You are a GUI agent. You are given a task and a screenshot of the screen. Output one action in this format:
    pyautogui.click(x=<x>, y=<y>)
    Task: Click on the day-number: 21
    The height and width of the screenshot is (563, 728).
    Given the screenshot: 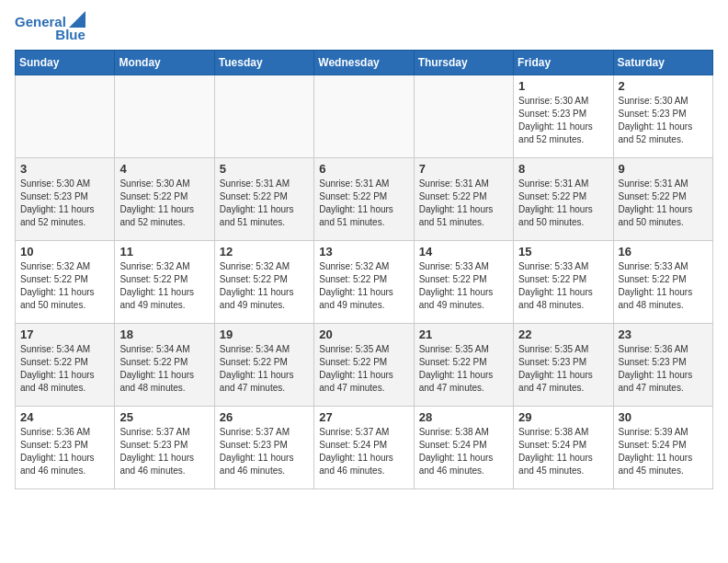 What is the action you would take?
    pyautogui.click(x=463, y=335)
    